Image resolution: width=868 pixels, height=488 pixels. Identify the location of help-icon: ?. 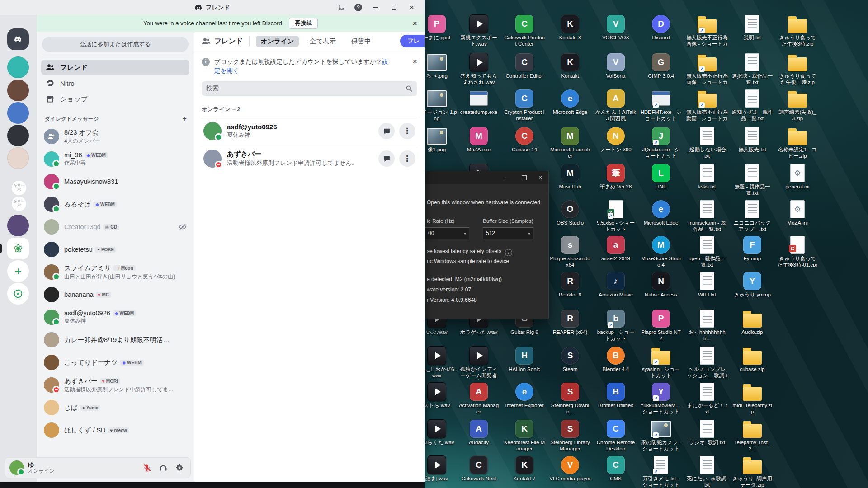
(358, 7).